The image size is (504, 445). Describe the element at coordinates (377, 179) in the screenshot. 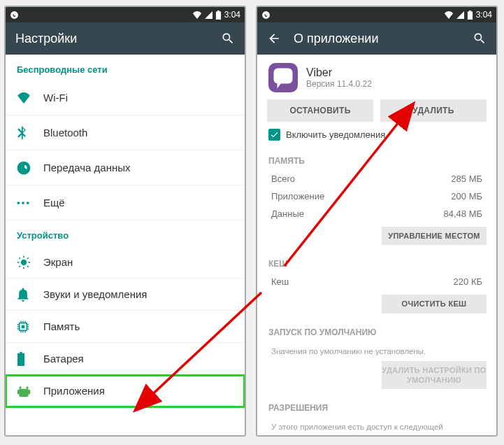

I see `storage-total-row: Всего 285 МБ` at that location.